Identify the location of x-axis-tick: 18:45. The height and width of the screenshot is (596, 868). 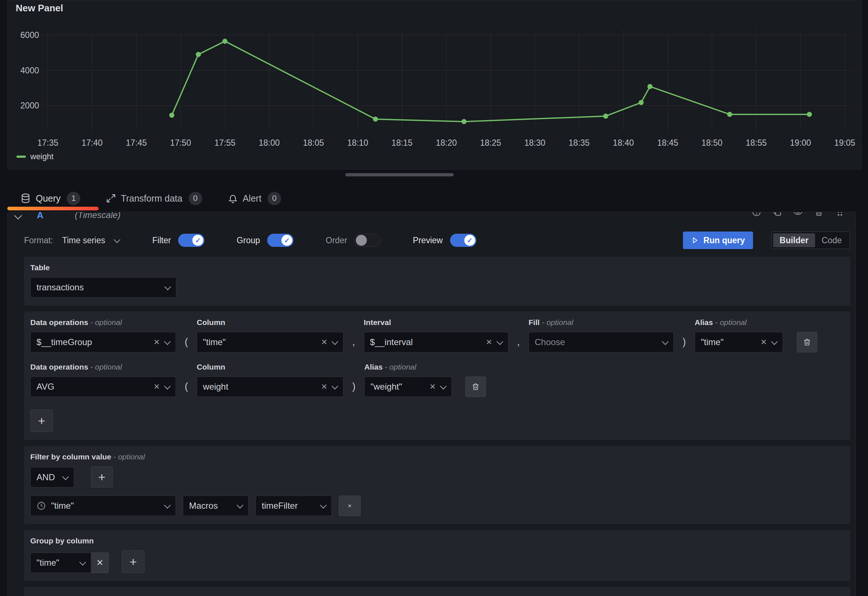
(668, 143).